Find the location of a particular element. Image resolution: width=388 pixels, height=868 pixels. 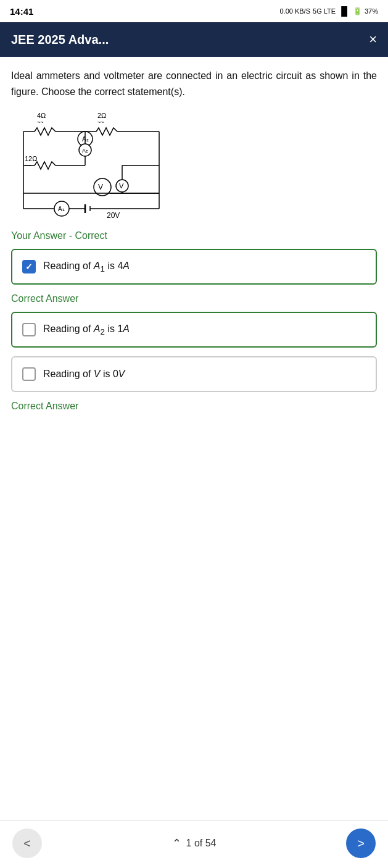

battery-icon: 🔋 is located at coordinates (358, 11).